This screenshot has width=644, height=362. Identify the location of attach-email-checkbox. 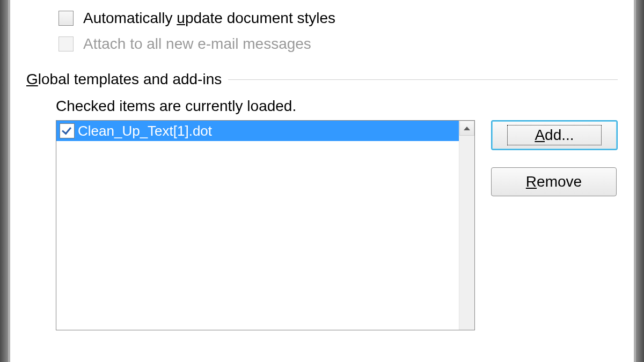
(66, 44).